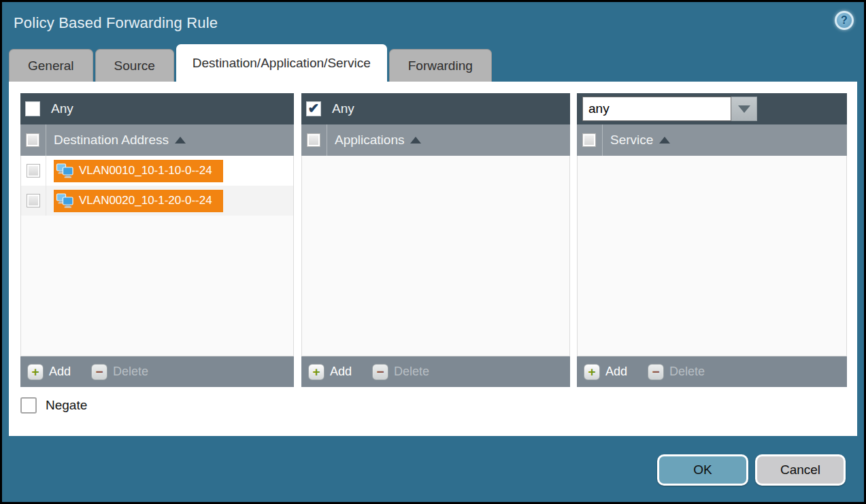  What do you see at coordinates (589, 140) in the screenshot?
I see `service-select-all-checkbox` at bounding box center [589, 140].